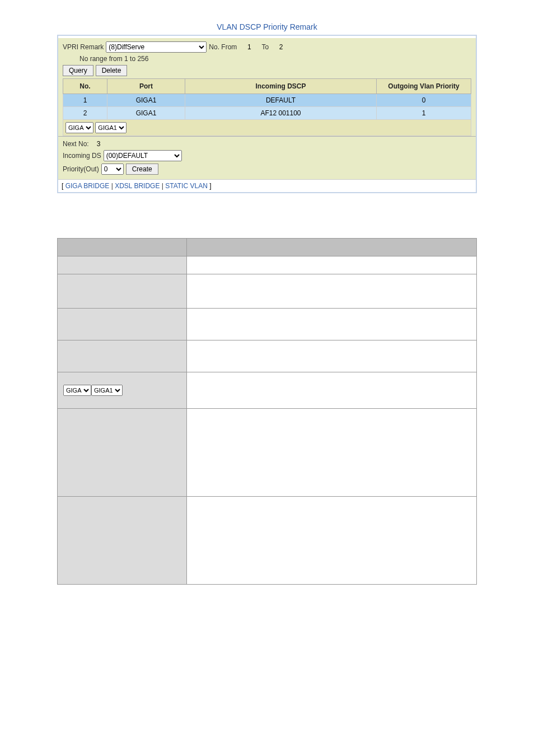 The width and height of the screenshot is (534, 756). I want to click on create-button: Create, so click(142, 169).